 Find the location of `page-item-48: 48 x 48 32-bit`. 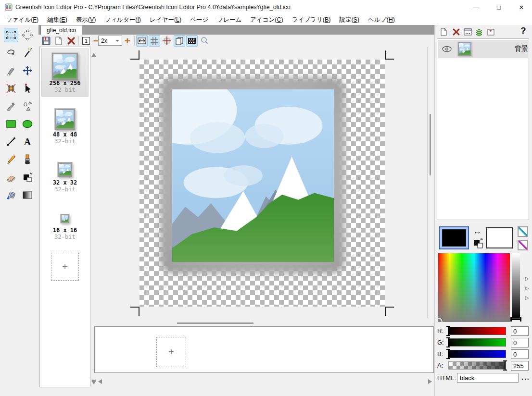

page-item-48: 48 x 48 32-bit is located at coordinates (65, 127).